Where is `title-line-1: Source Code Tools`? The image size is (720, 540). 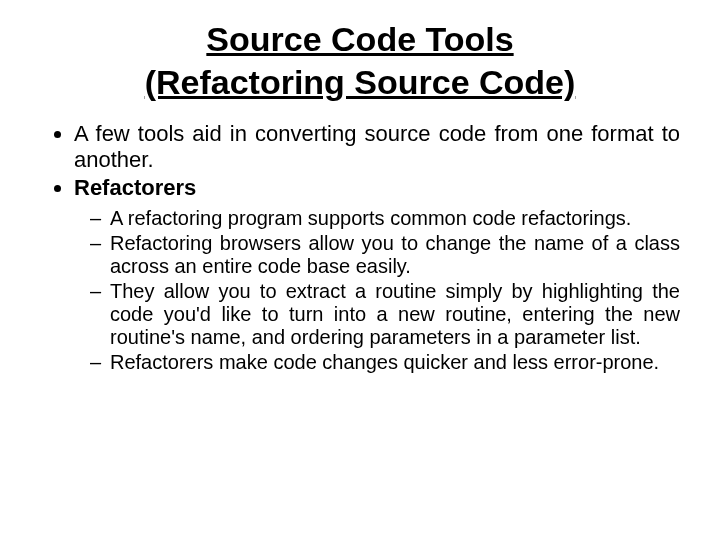 title-line-1: Source Code Tools is located at coordinates (360, 39).